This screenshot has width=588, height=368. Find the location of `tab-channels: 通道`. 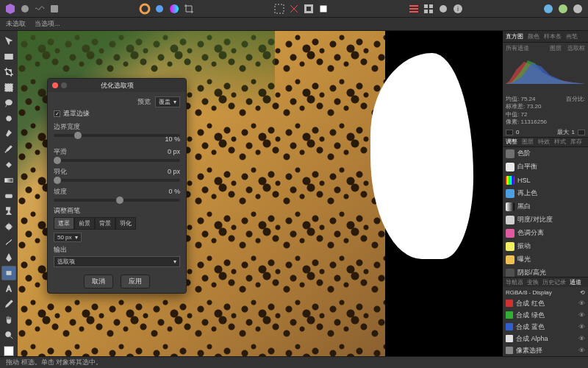

tab-channels: 通道 is located at coordinates (576, 283).